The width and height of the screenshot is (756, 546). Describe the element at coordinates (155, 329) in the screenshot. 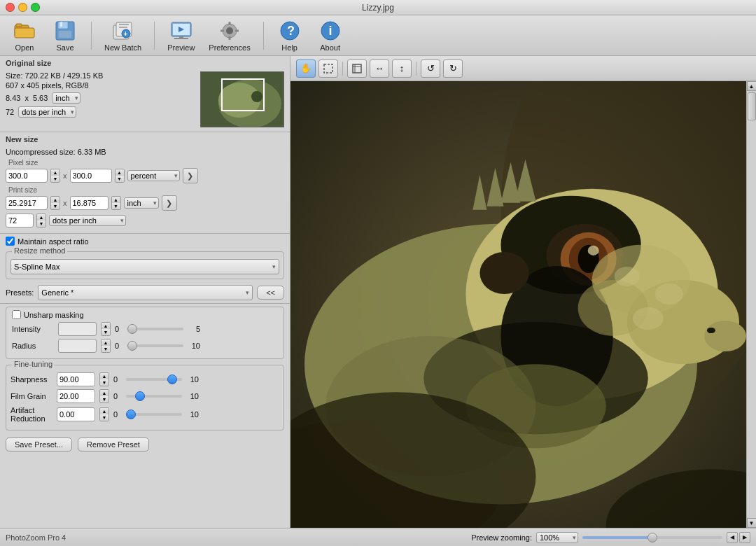

I see `intensity-slider` at that location.